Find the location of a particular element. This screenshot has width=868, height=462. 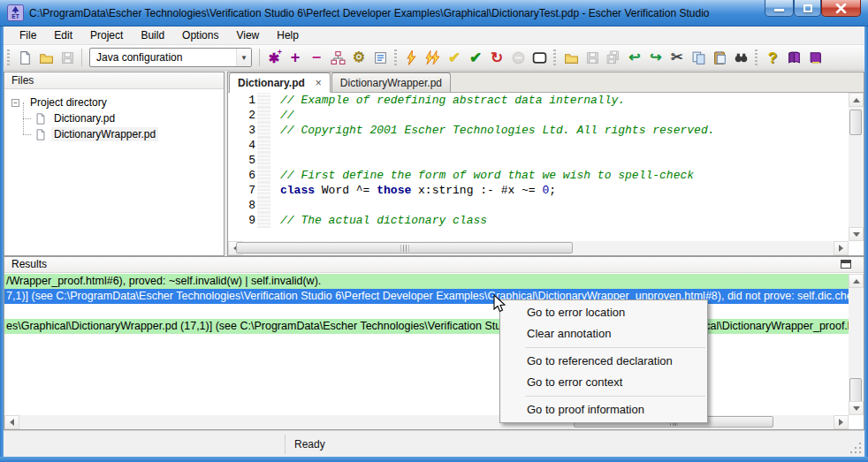

line-number: 8 is located at coordinates (242, 205).